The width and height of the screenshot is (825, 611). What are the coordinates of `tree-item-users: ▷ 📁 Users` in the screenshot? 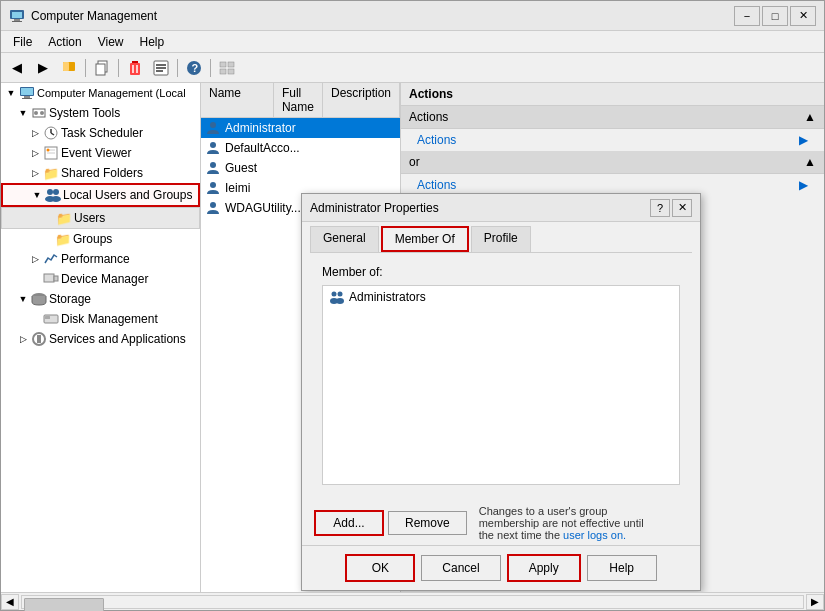 It's located at (100, 218).